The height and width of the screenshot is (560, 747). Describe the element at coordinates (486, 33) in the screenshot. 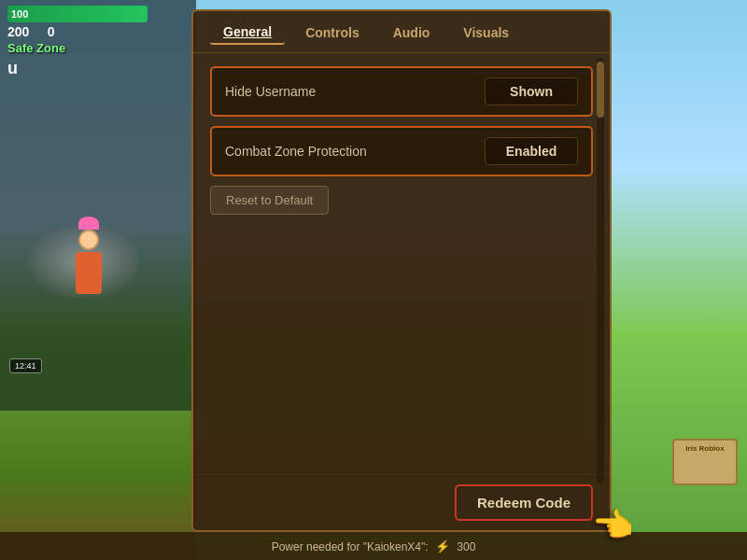

I see `tab-visuals: Visuals` at that location.